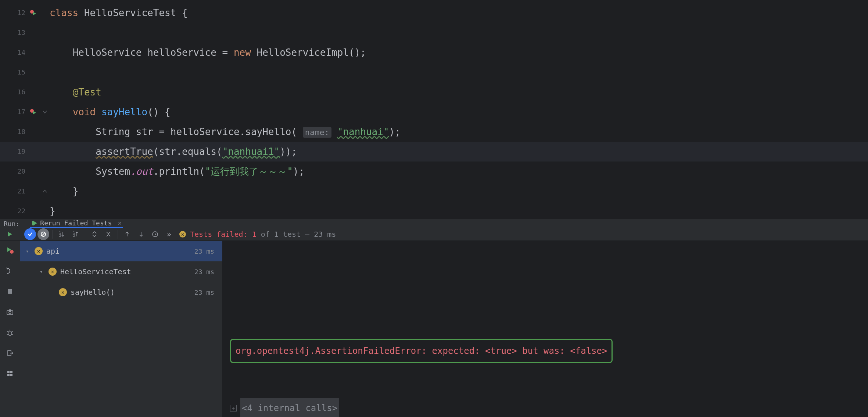 The image size is (868, 417). What do you see at coordinates (453, 171) in the screenshot?
I see `code-line: System.out.println("运行到我了～～～");` at bounding box center [453, 171].